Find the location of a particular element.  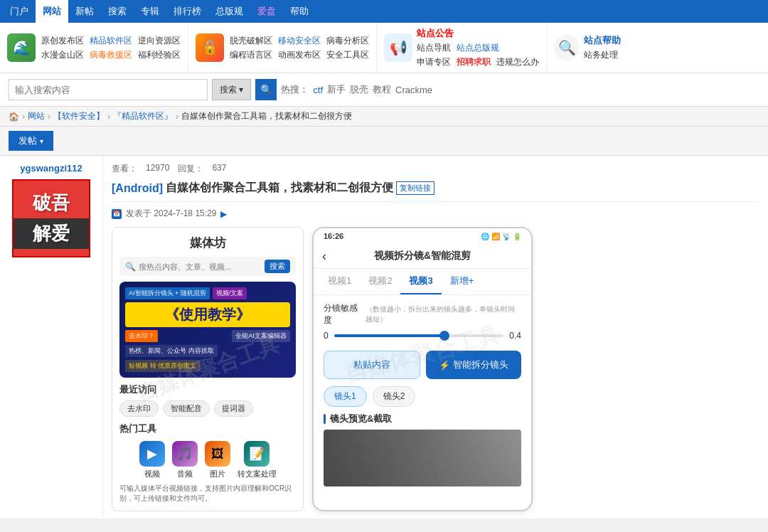

link-violation: 违规怎么办 is located at coordinates (518, 63).